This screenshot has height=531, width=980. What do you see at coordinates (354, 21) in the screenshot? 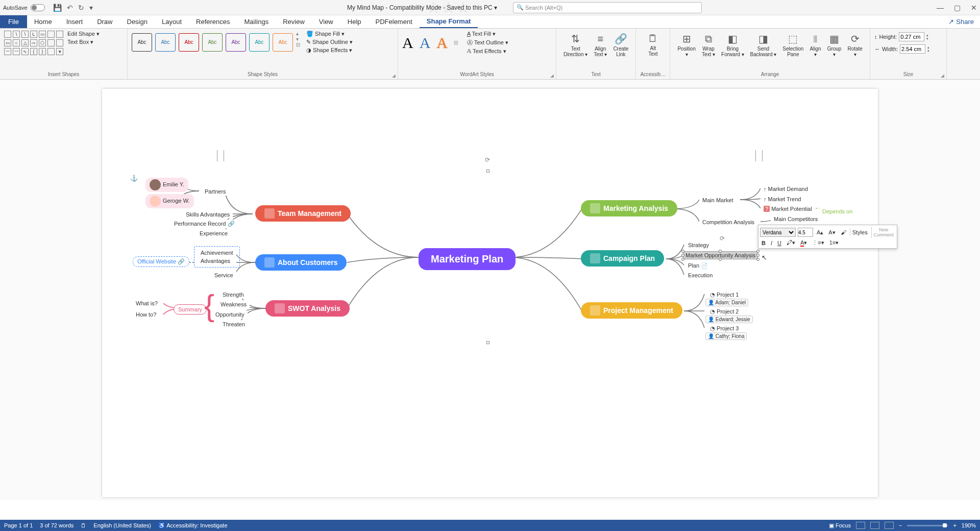
I see `tab-help: Help` at bounding box center [354, 21].